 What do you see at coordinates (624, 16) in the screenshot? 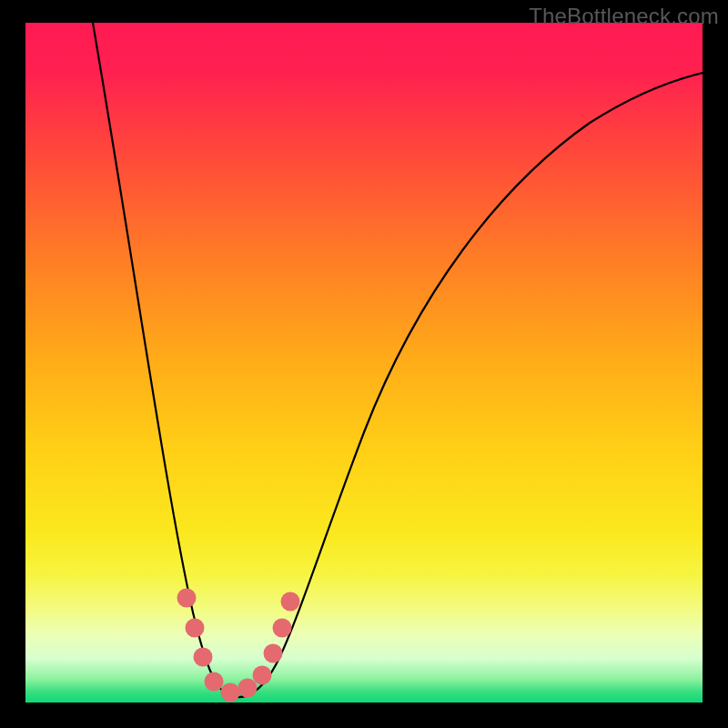
I see `watermark-text: TheBottleneck.com` at bounding box center [624, 16].